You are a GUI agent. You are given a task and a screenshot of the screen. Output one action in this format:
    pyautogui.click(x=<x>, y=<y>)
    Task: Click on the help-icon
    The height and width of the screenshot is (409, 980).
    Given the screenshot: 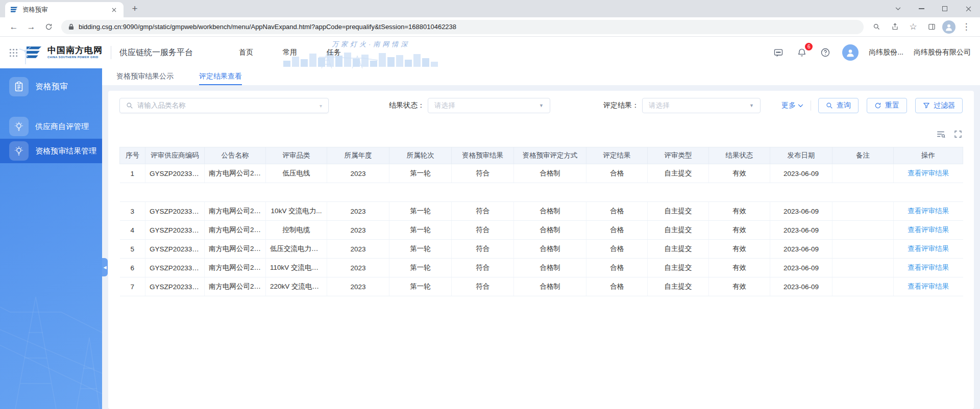 What is the action you would take?
    pyautogui.click(x=825, y=53)
    